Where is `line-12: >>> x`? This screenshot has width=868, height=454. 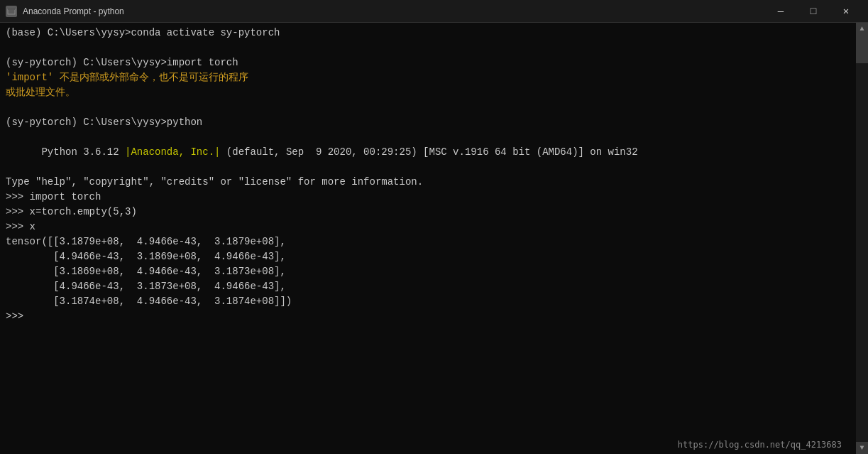 line-12: >>> x is located at coordinates (428, 227).